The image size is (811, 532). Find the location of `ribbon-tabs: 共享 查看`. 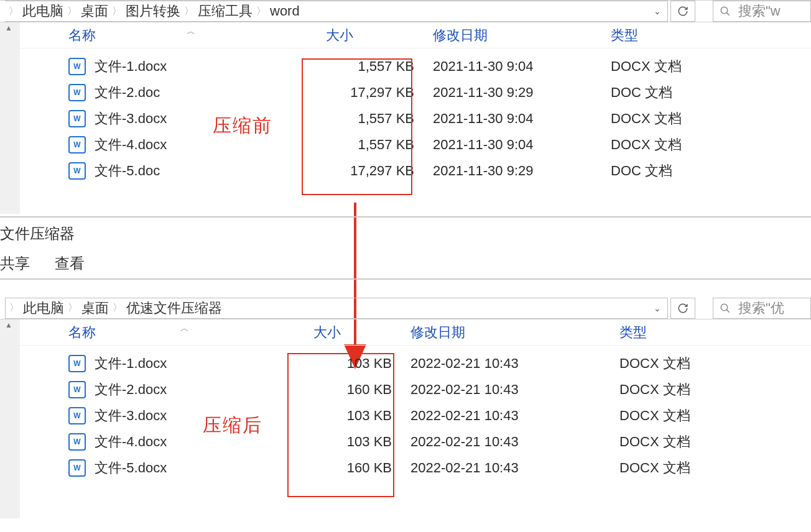

ribbon-tabs: 共享 查看 is located at coordinates (406, 265).